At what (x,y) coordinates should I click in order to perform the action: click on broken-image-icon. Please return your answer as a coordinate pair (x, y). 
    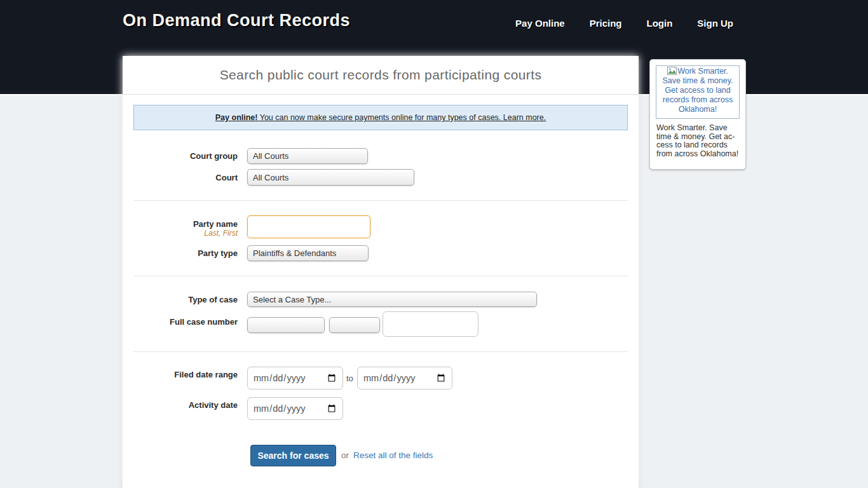
    Looking at the image, I should click on (672, 71).